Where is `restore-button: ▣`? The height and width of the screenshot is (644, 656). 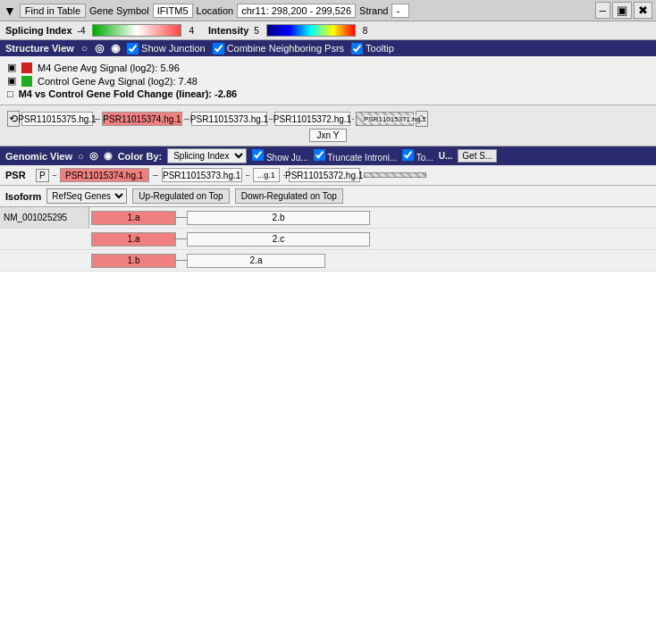 restore-button: ▣ is located at coordinates (622, 11).